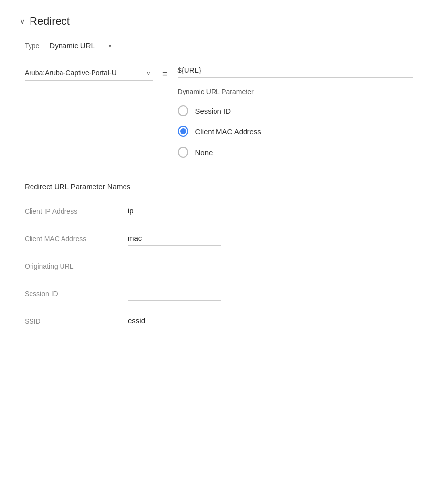 The width and height of the screenshot is (433, 504). I want to click on param-label-client-ip: Client IP Address, so click(69, 213).